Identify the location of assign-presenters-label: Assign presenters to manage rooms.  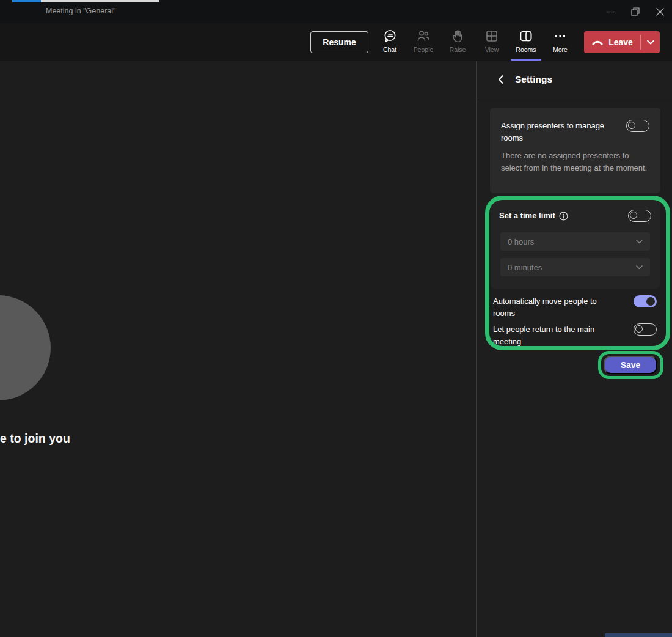
(558, 132).